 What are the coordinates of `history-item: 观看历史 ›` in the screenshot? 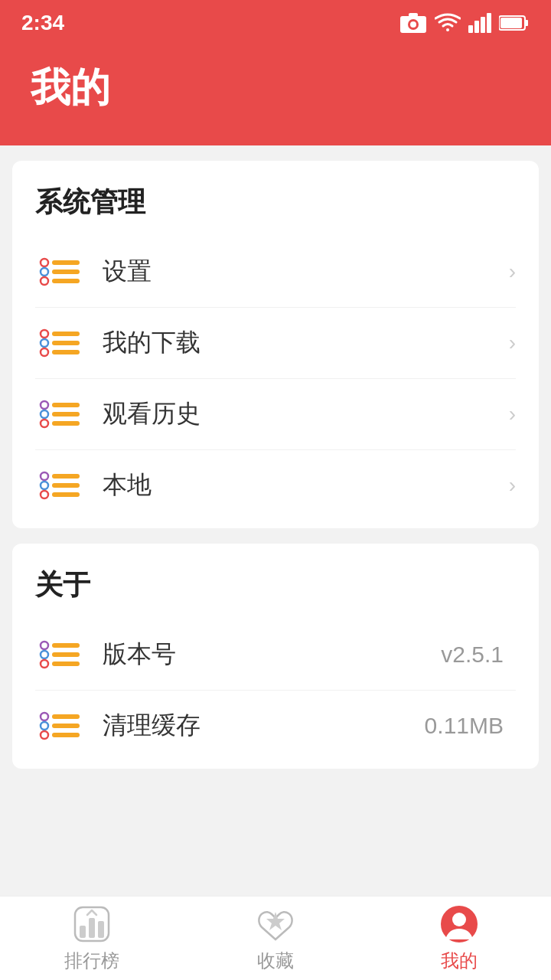 It's located at (276, 415).